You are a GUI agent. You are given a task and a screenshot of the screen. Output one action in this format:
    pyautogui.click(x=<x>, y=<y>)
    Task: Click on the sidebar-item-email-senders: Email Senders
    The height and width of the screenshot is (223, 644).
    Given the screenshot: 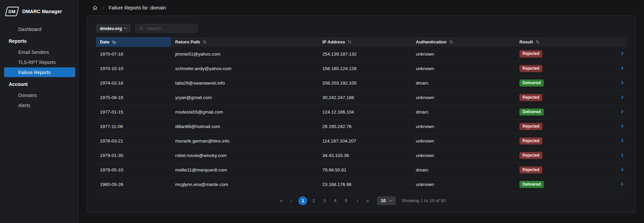 What is the action you would take?
    pyautogui.click(x=40, y=52)
    